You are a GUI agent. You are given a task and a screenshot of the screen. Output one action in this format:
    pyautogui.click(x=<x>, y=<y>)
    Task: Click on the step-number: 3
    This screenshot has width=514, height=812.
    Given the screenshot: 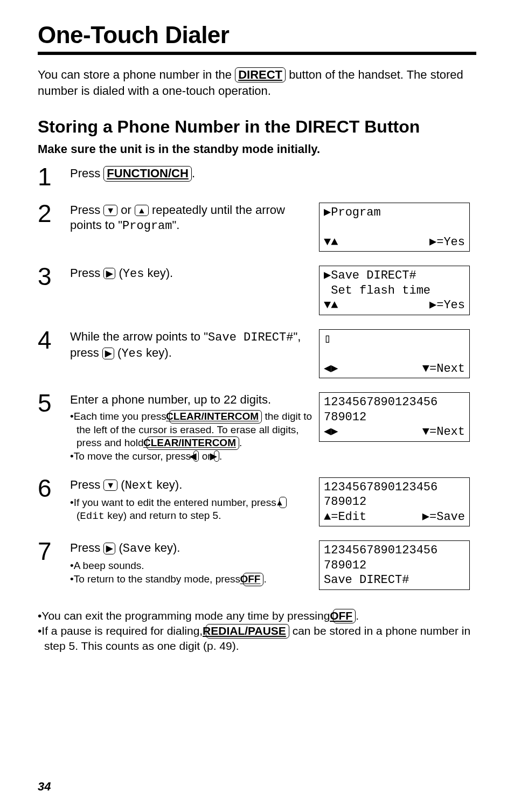 What is the action you would take?
    pyautogui.click(x=51, y=290)
    